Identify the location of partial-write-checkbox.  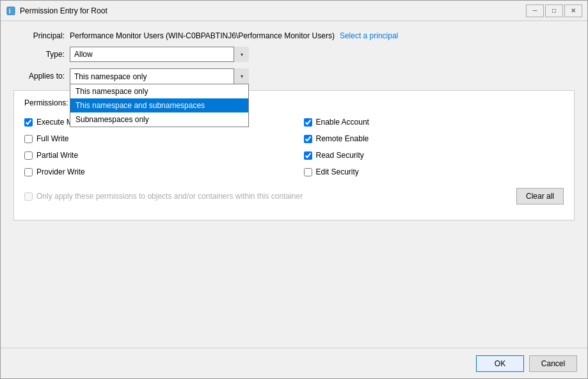
(28, 156).